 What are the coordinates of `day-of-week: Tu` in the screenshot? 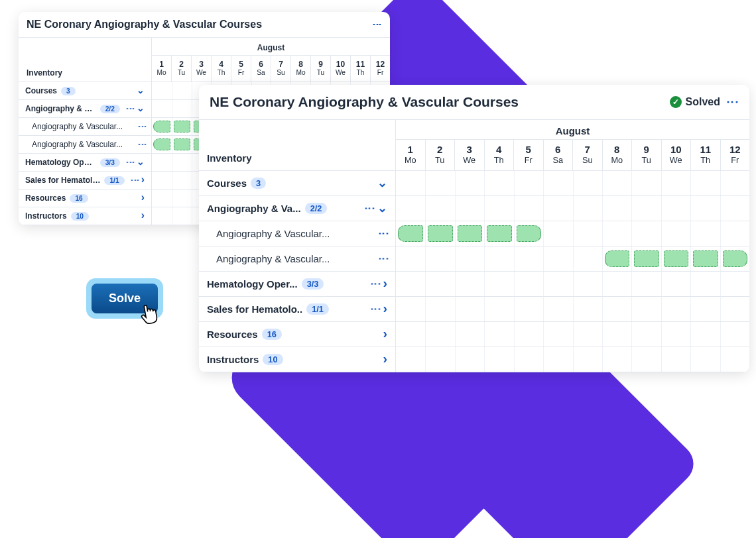 It's located at (182, 73).